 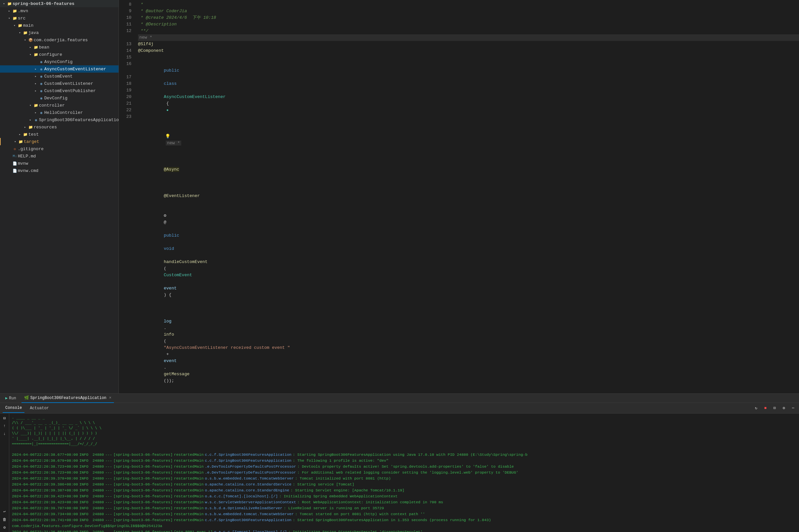 I want to click on sidebar-item-label: AsyncCustomEventListener, so click(x=75, y=69).